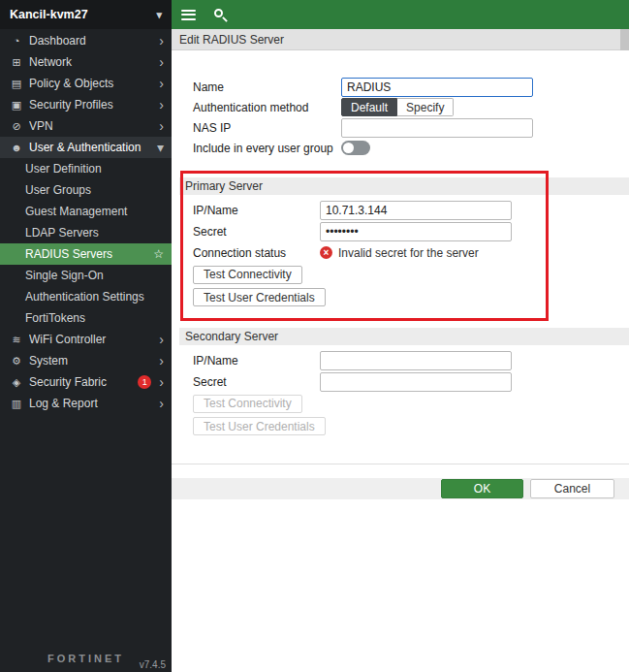 Image resolution: width=629 pixels, height=672 pixels. Describe the element at coordinates (404, 361) in the screenshot. I see `secondary-ip-row: IP/Name` at that location.